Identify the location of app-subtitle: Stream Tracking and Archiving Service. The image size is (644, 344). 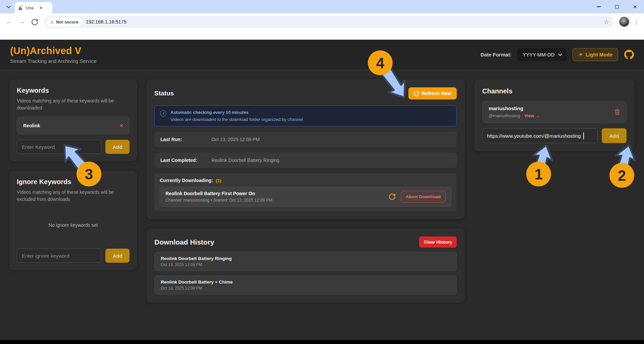
(53, 61).